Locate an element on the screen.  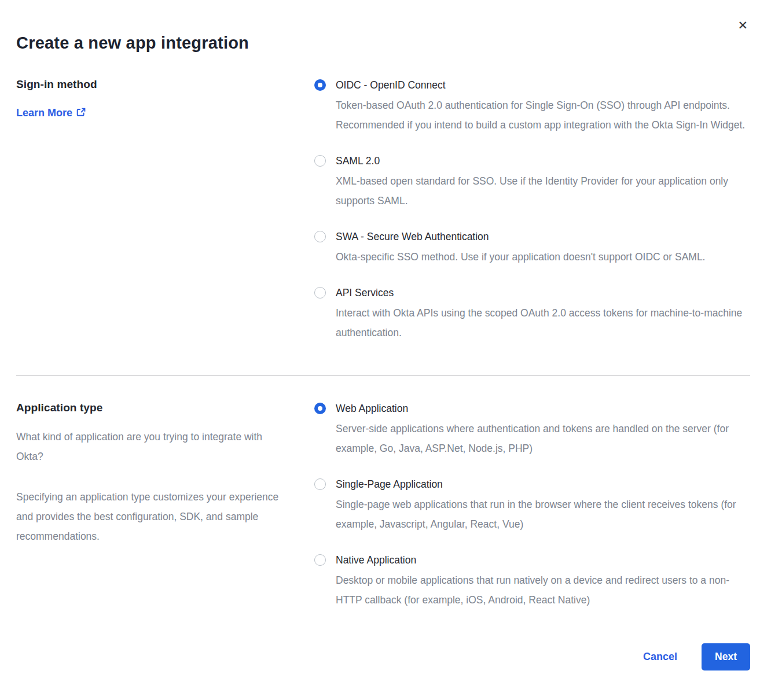
application-type-label: Application type is located at coordinates (154, 408).